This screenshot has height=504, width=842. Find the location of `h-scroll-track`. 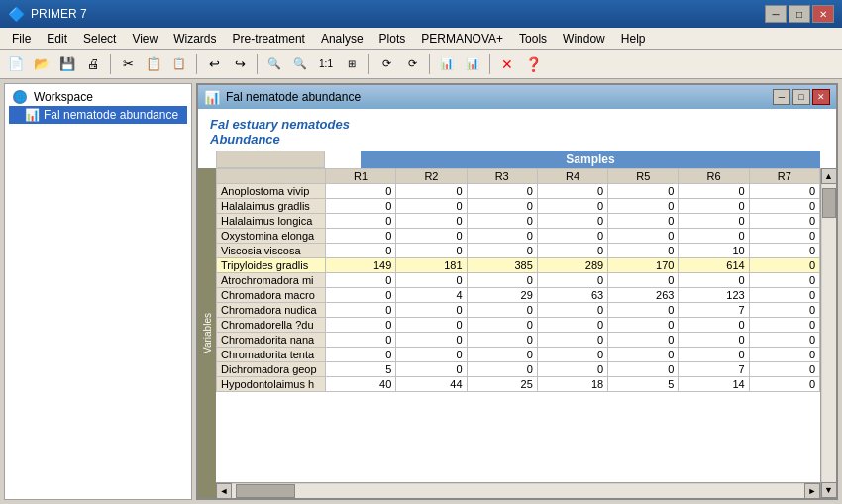

h-scroll-track is located at coordinates (518, 491).